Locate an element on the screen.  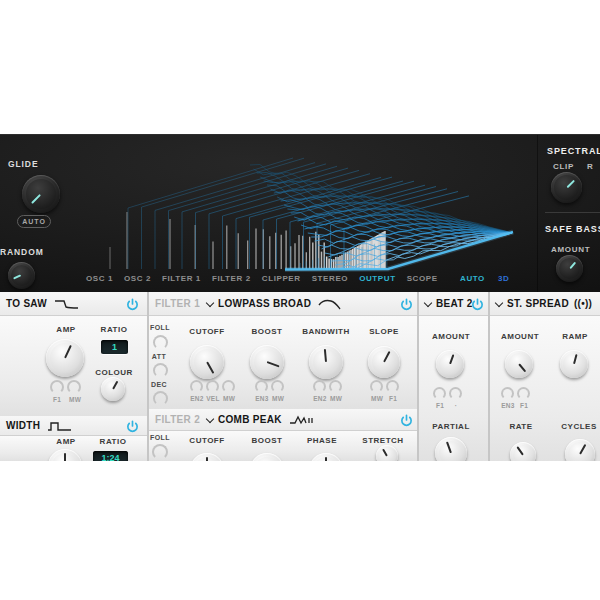
view-auto-toggle: AUTO is located at coordinates (472, 278).